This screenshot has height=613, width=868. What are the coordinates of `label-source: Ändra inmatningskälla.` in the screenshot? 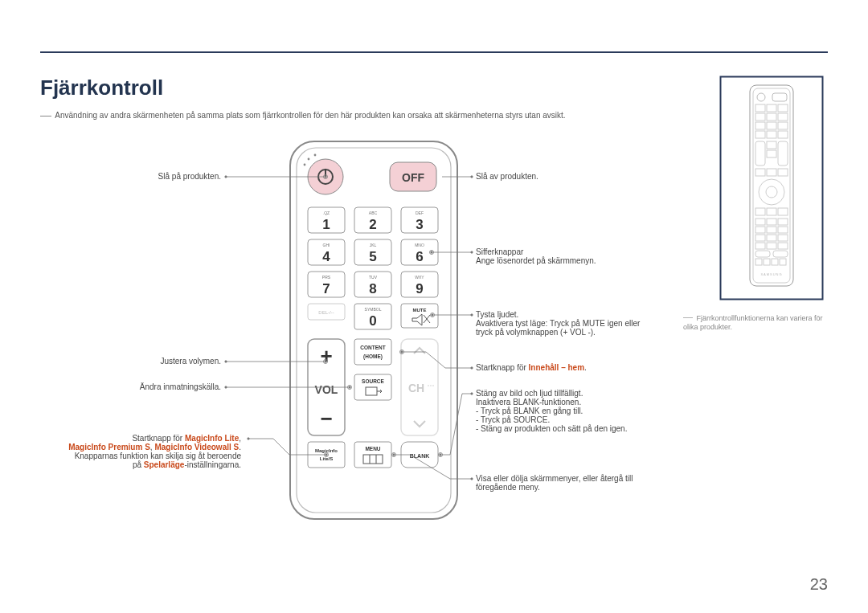 It's located at (111, 387).